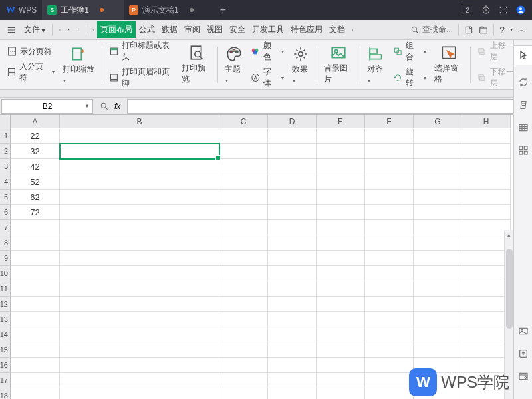  What do you see at coordinates (523, 82) in the screenshot?
I see `refresh-icon` at bounding box center [523, 82].